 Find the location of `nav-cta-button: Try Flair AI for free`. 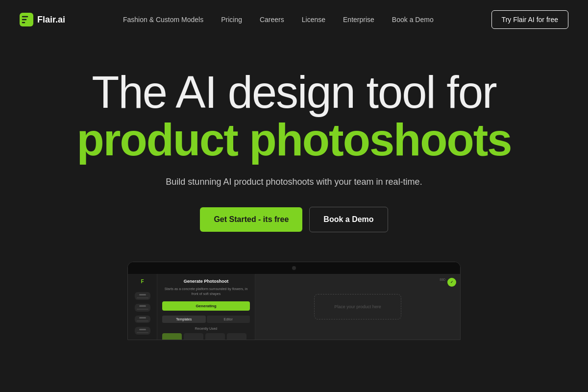

nav-cta-button: Try Flair AI for free is located at coordinates (530, 20).